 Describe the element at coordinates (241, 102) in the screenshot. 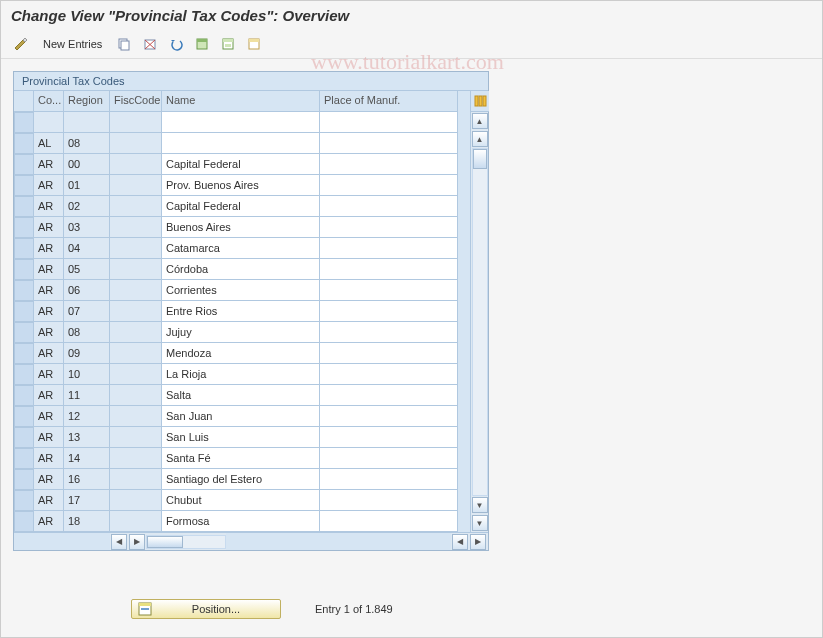

I see `col-header-name: Name` at that location.